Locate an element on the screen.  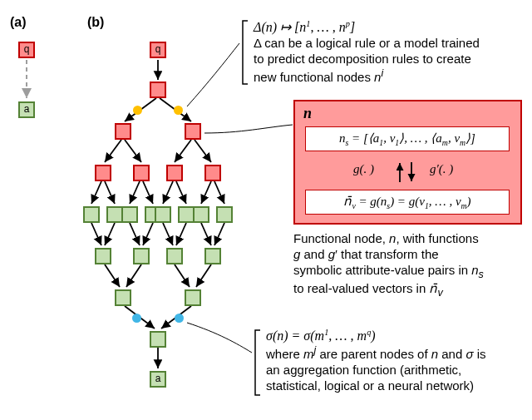
b-g7-node is located at coordinates (158, 339).